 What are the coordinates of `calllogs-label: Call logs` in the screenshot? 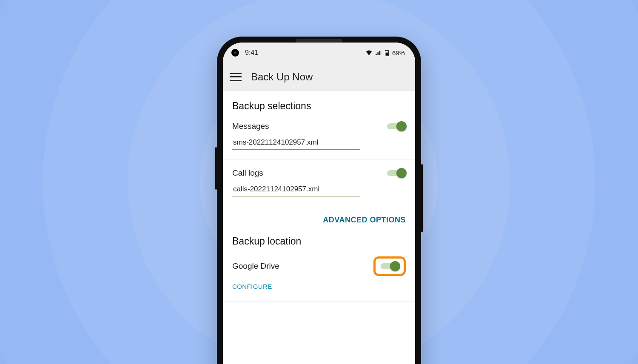 It's located at (248, 173).